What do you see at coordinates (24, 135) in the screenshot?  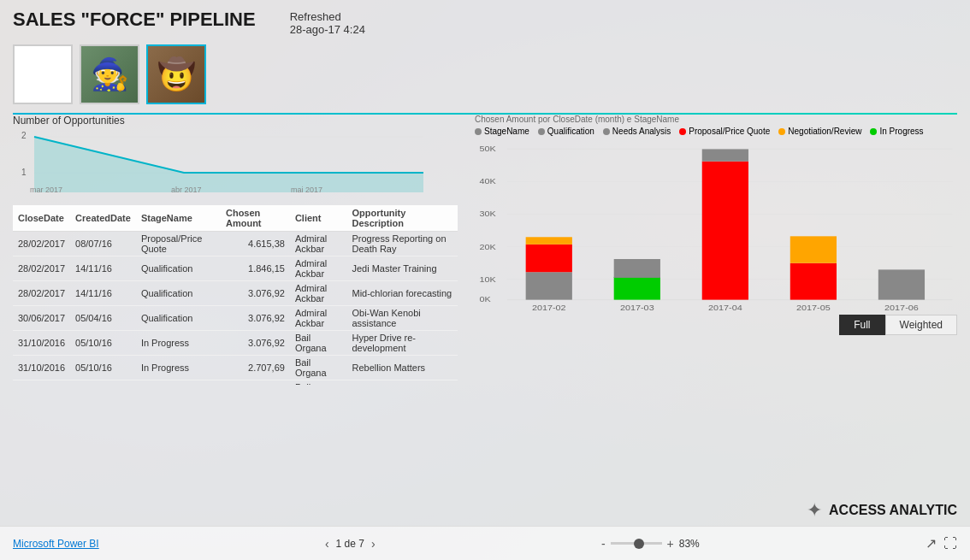 I see `svg-text: 2` at bounding box center [24, 135].